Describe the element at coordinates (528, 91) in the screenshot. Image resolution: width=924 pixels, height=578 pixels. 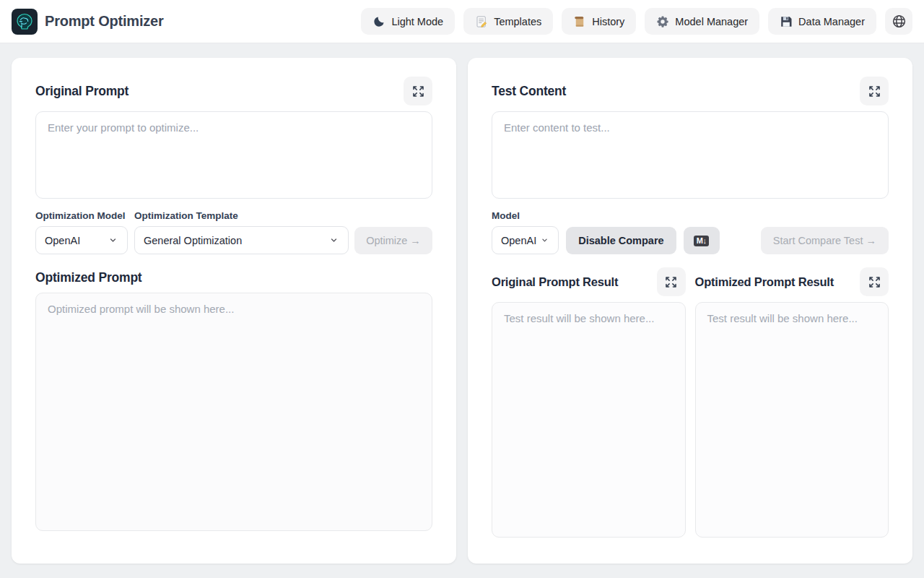
I see `test-content-title: Test Content` at that location.